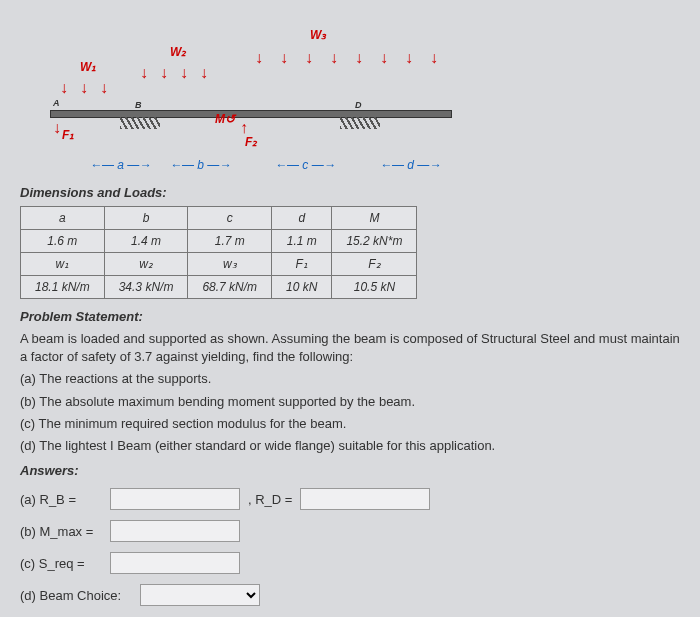 The image size is (700, 617). I want to click on f2-label: F₂, so click(251, 142).